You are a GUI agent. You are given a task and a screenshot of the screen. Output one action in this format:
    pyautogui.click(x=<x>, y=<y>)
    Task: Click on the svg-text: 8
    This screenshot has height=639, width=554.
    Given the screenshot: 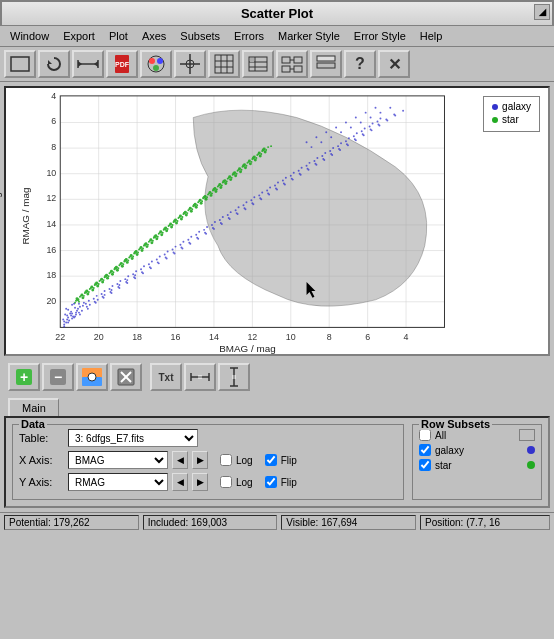 What is the action you would take?
    pyautogui.click(x=330, y=337)
    